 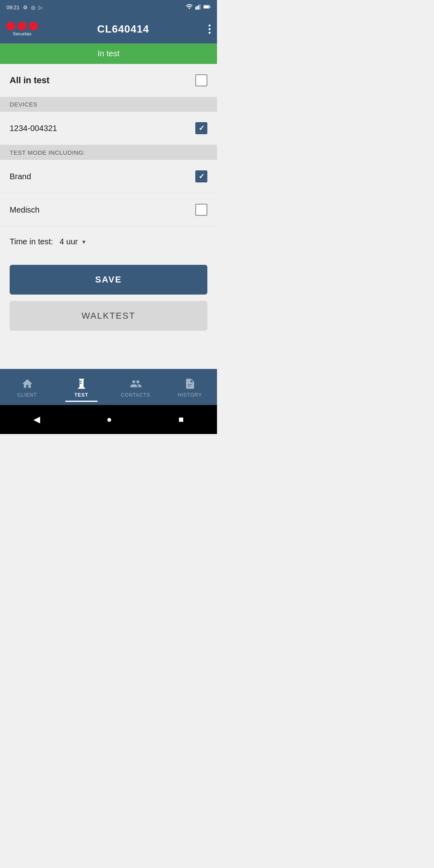 What do you see at coordinates (189, 7) in the screenshot?
I see `wifi-icon` at bounding box center [189, 7].